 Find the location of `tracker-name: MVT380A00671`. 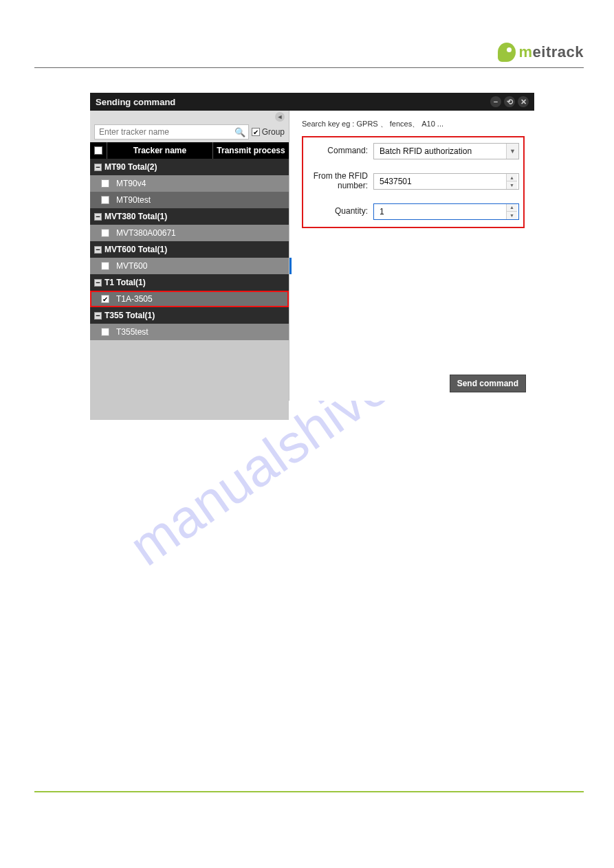

tracker-name: MVT380A00671 is located at coordinates (146, 233).